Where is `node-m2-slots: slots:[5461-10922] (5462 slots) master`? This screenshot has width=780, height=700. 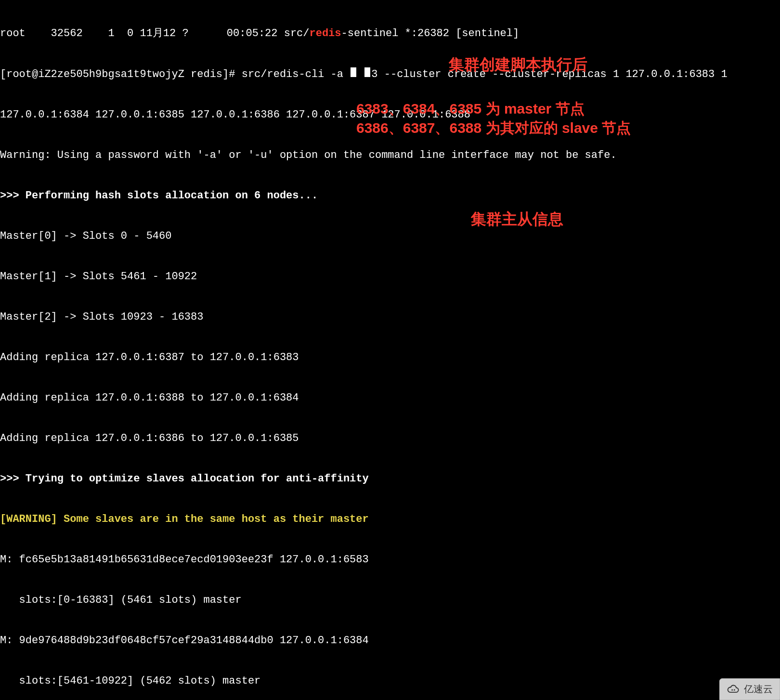 node-m2-slots: slots:[5461-10922] (5462 slots) master is located at coordinates (390, 681).